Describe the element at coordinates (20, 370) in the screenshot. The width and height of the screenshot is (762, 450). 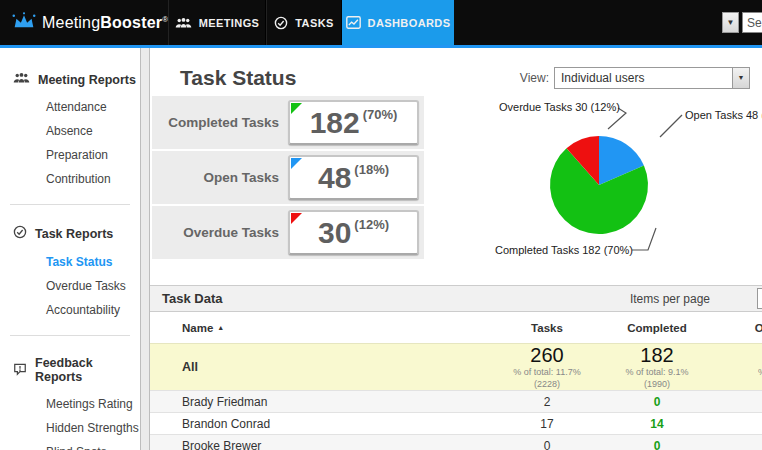
I see `feedback-bubble-icon` at that location.